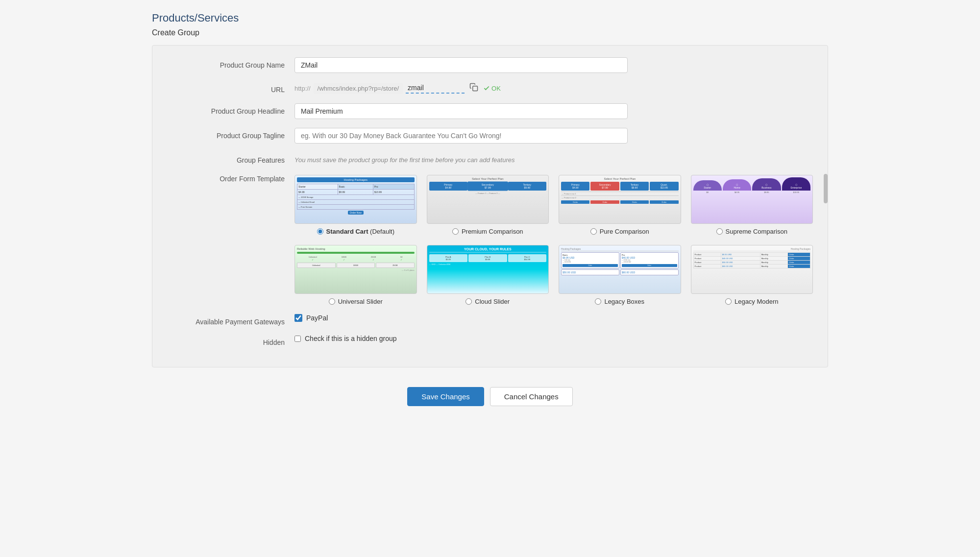 Image resolution: width=980 pixels, height=557 pixels. What do you see at coordinates (298, 339) in the screenshot?
I see `hidden-checkbox` at bounding box center [298, 339].